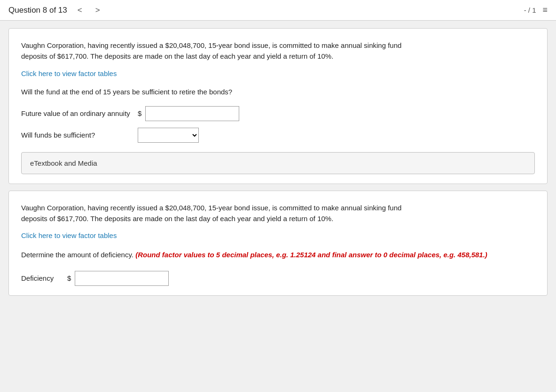  Describe the element at coordinates (80, 10) in the screenshot. I see `prev-arrow-button: <` at that location.